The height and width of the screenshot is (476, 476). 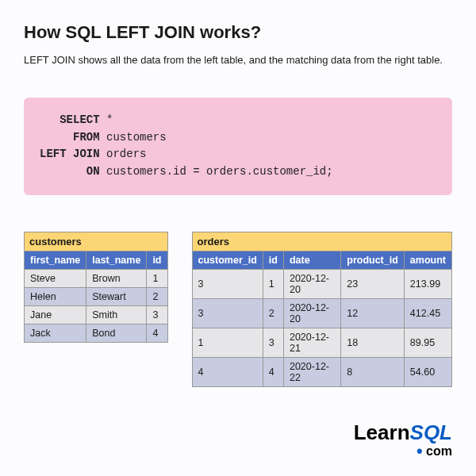 What do you see at coordinates (322, 371) in the screenshot?
I see `table-row: 4 4 2020-12-22 8 54.60` at bounding box center [322, 371].